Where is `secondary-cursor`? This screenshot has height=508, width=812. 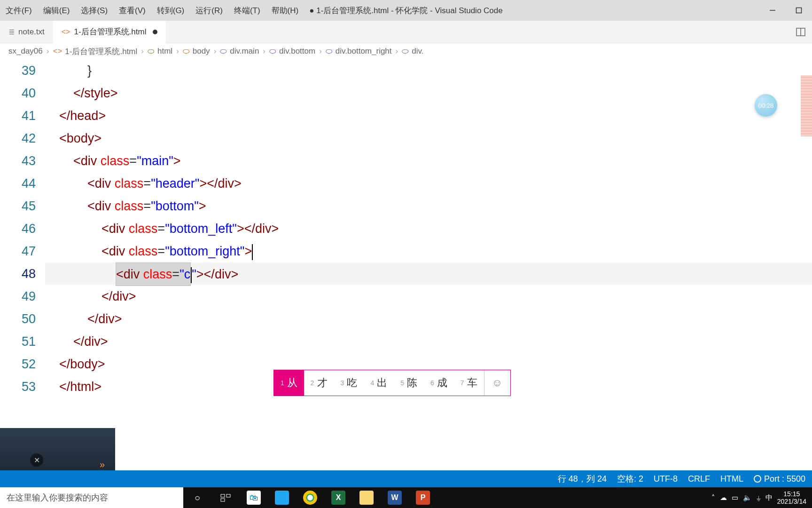 secondary-cursor is located at coordinates (252, 252).